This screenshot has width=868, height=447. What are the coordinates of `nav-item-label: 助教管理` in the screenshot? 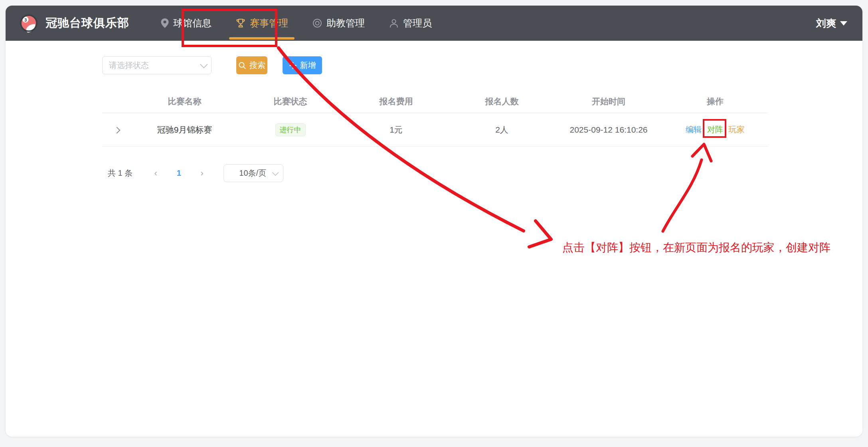 It's located at (346, 23).